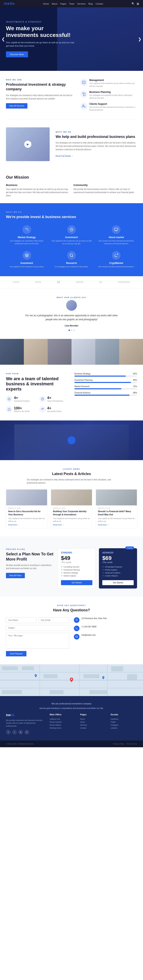 The height and width of the screenshot is (980, 143). What do you see at coordinates (63, 719) in the screenshot?
I see `footer-address-link: Address Line` at bounding box center [63, 719].